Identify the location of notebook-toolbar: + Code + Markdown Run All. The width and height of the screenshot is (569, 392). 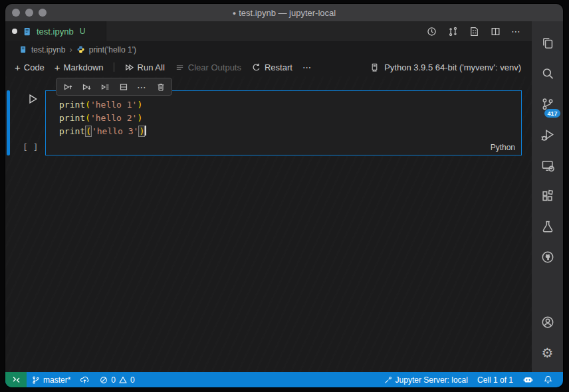
(269, 67).